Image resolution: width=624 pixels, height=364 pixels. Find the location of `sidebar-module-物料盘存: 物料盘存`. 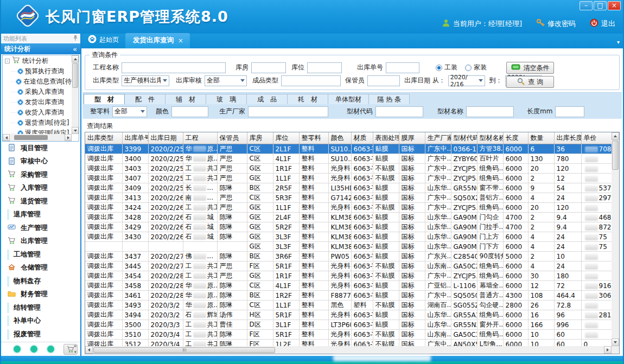

sidebar-module-物料盘存: 物料盘存 is located at coordinates (41, 281).